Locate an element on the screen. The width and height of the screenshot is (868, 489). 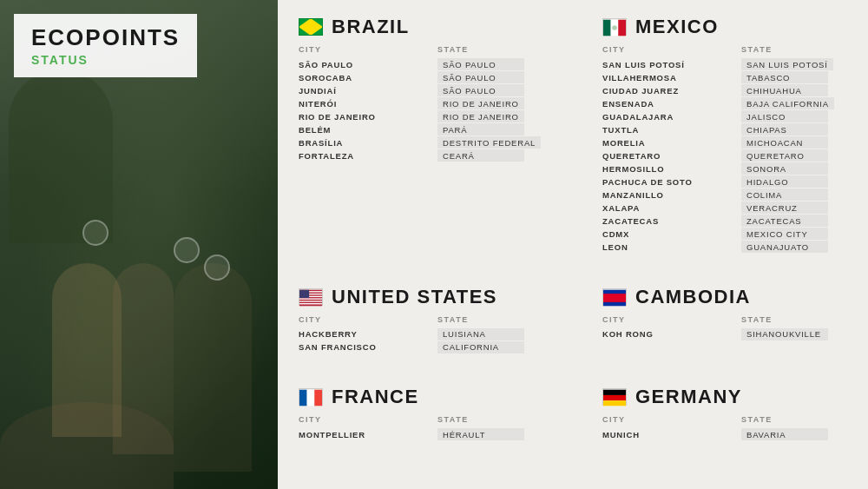
table-row: VILLAHERMOSATABASCO is located at coordinates (735, 77).